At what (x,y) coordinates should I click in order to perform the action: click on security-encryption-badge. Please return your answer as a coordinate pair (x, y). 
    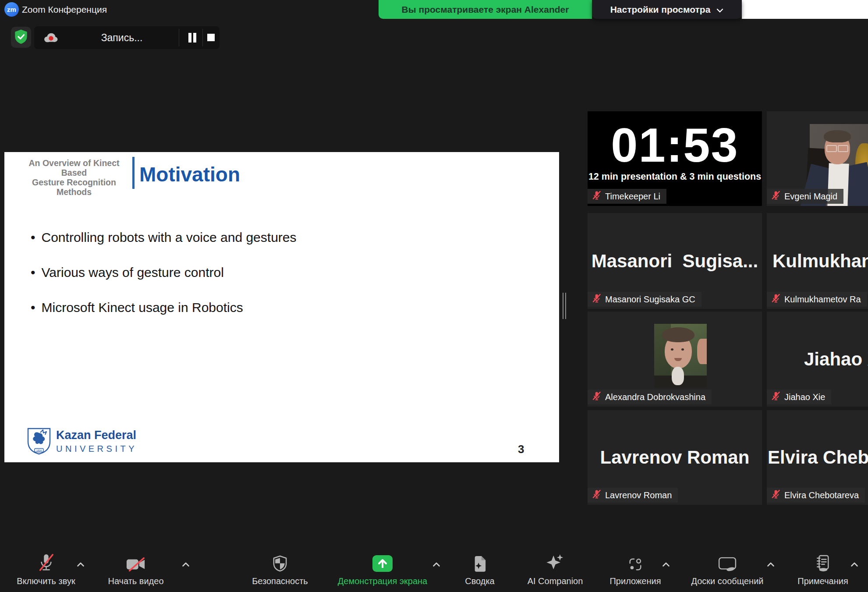
    Looking at the image, I should click on (21, 37).